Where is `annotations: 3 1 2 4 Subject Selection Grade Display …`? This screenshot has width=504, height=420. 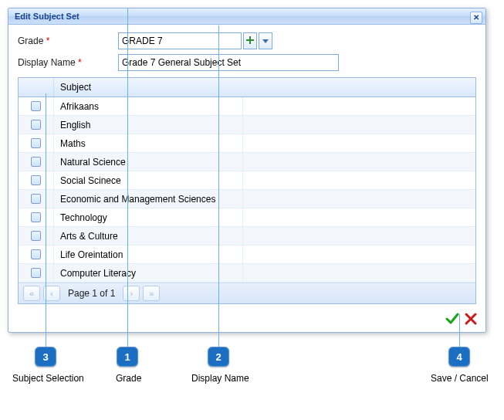
annotations: 3 1 2 4 Subject Selection Grade Display … is located at coordinates (247, 360).